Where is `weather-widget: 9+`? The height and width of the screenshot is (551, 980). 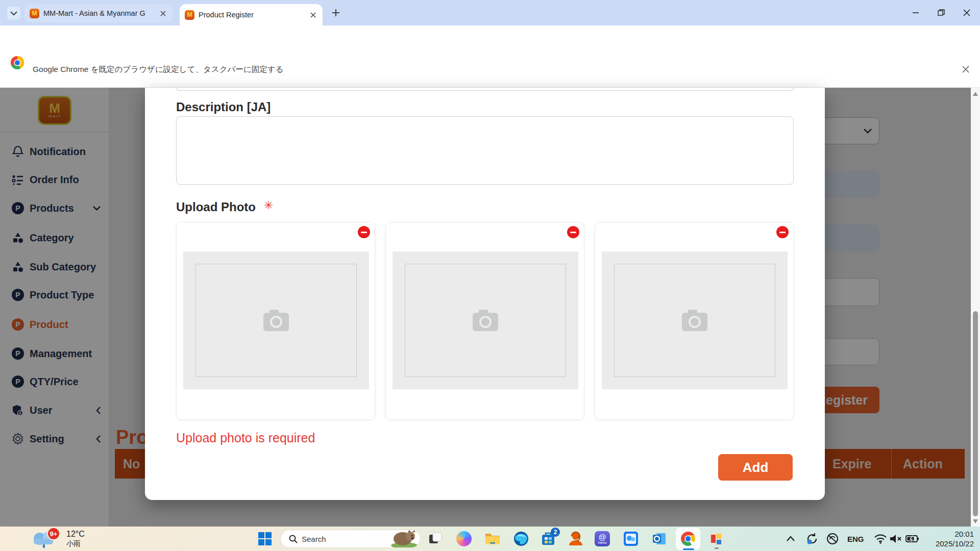 weather-widget: 9+ is located at coordinates (64, 539).